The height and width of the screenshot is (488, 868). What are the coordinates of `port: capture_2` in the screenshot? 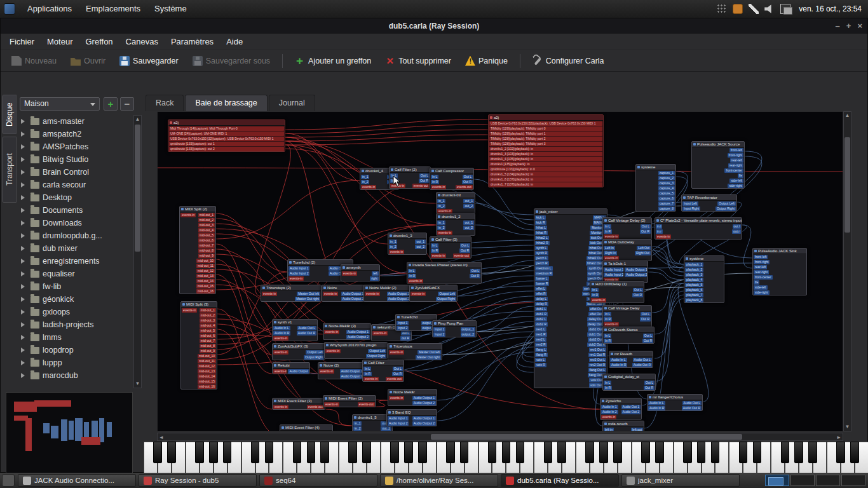 It's located at (667, 178).